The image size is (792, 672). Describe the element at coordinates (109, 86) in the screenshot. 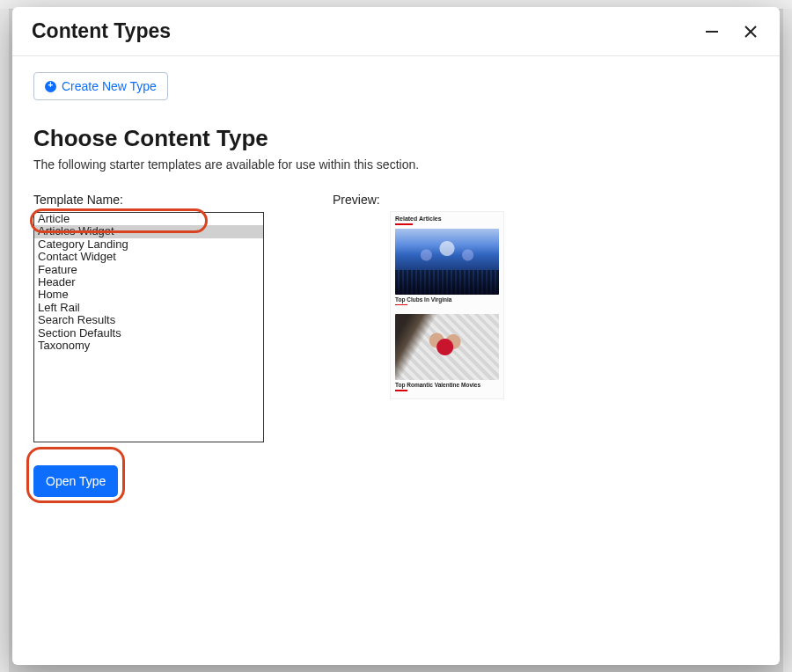

I see `create-new-type-label: Create New Type` at that location.